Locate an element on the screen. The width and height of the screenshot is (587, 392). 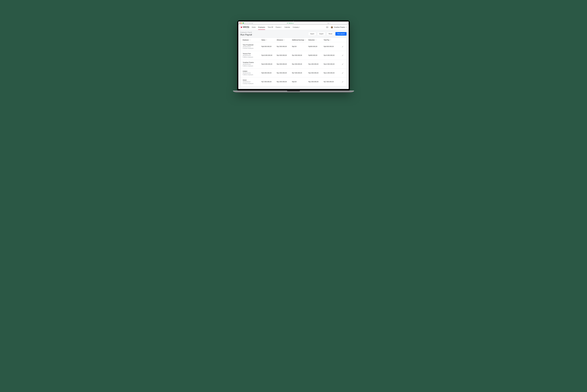
col-additional: Additional Earnings is located at coordinates (300, 40).